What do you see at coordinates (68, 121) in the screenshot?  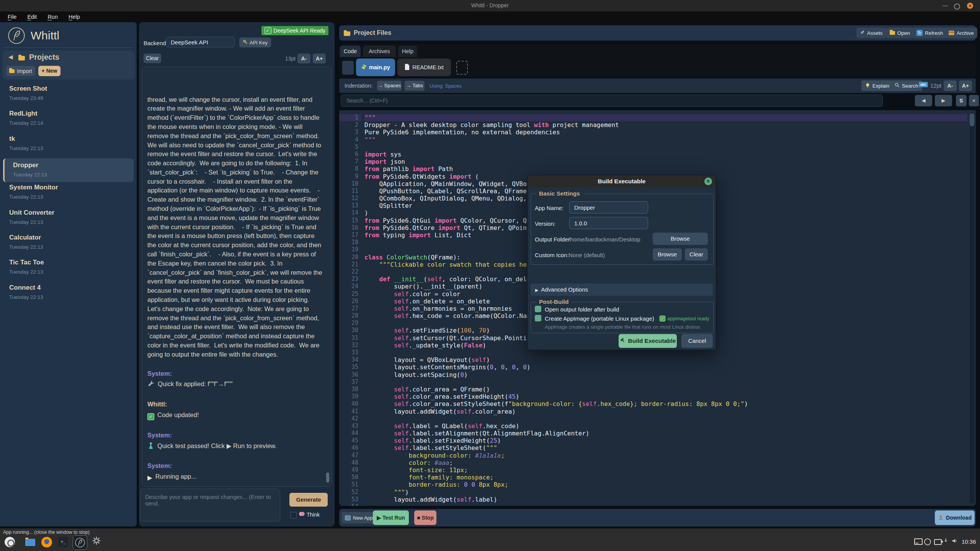 I see `project-item: RedLightTuesday 22:14` at bounding box center [68, 121].